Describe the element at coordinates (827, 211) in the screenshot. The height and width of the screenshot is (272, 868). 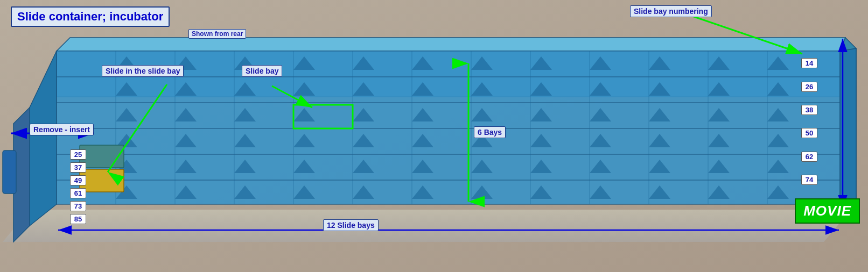
I see `movie-badge: MOVIE` at that location.